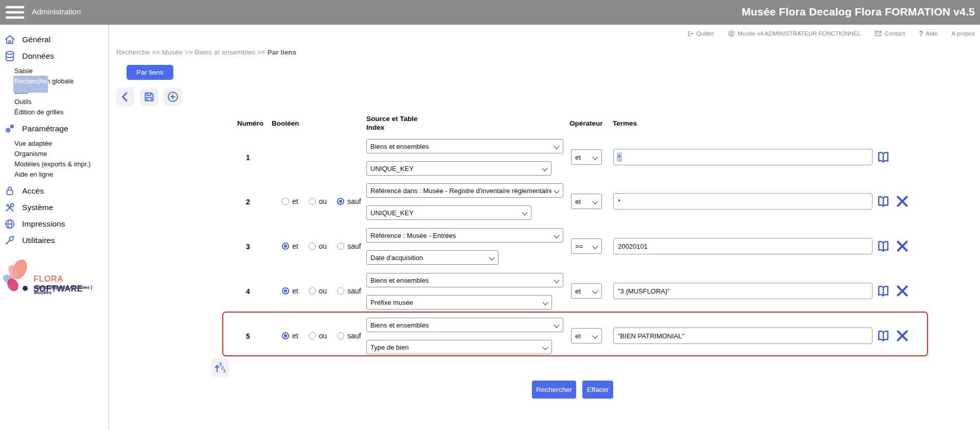 The width and height of the screenshot is (980, 430). What do you see at coordinates (225, 371) in the screenshot?
I see `svg-text: 1` at bounding box center [225, 371].